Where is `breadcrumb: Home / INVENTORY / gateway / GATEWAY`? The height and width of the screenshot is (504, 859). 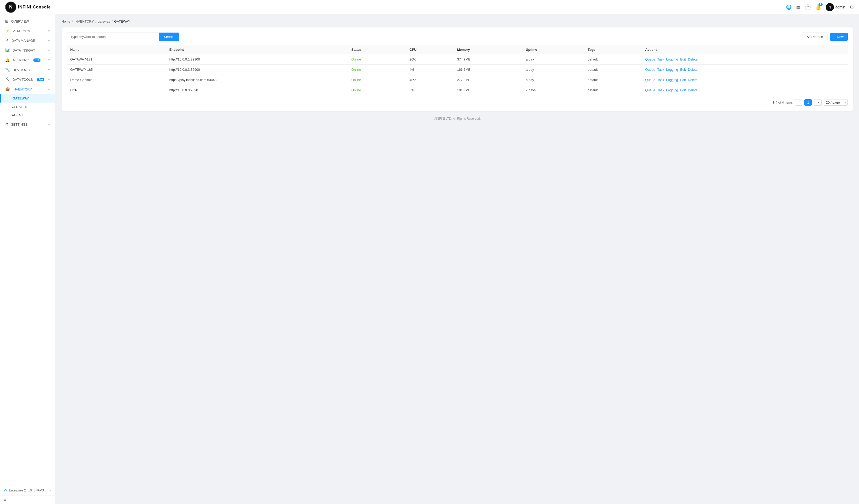 breadcrumb: Home / INVENTORY / gateway / GATEWAY is located at coordinates (457, 21).